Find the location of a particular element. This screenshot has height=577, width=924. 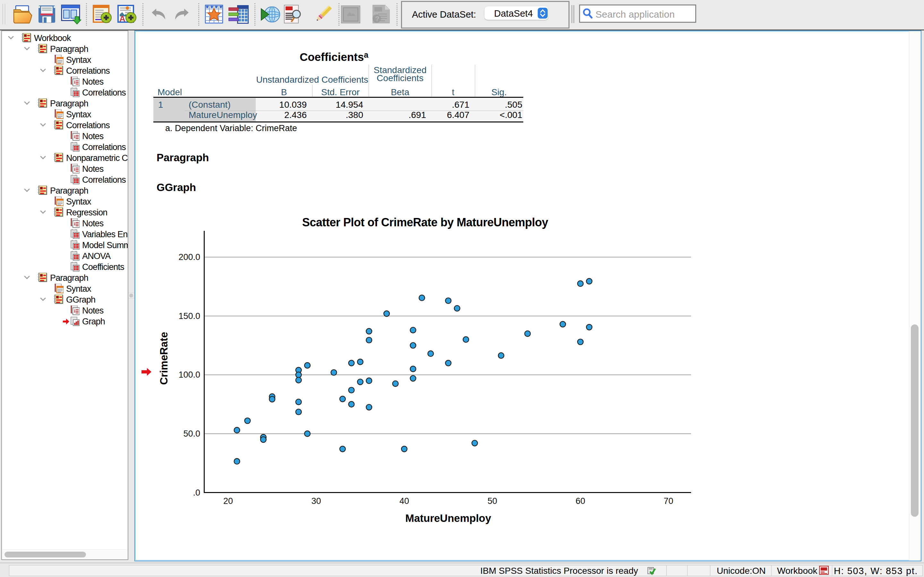

svg-text: .0 is located at coordinates (196, 493).